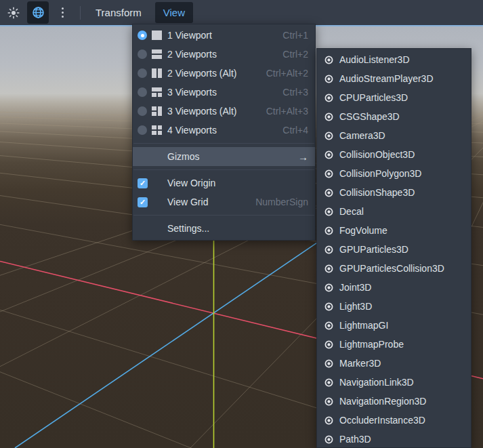  I want to click on submenu-item-csgshape3d: CSGShape3D, so click(394, 117).